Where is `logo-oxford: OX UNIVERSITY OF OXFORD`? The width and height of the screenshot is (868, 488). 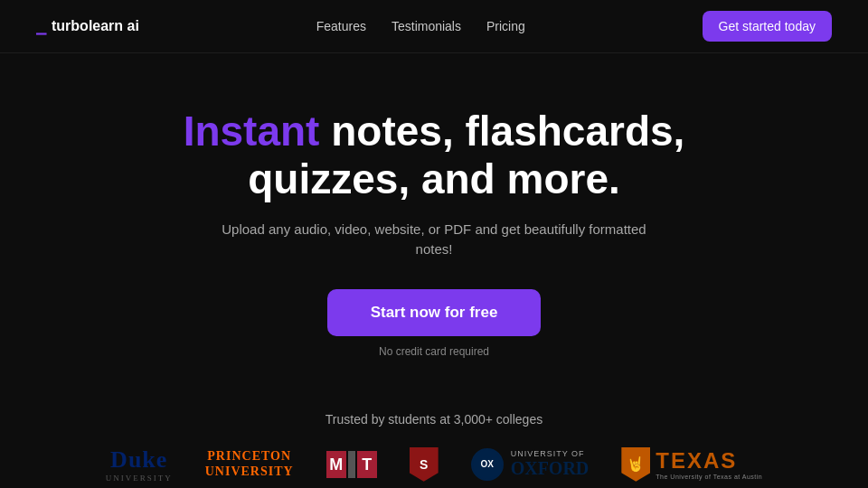 logo-oxford: OX UNIVERSITY OF OXFORD is located at coordinates (530, 465).